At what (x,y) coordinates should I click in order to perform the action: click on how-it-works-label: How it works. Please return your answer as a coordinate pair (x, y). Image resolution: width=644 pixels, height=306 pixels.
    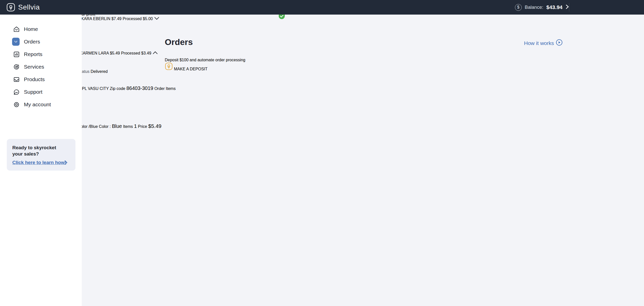
    Looking at the image, I should click on (539, 43).